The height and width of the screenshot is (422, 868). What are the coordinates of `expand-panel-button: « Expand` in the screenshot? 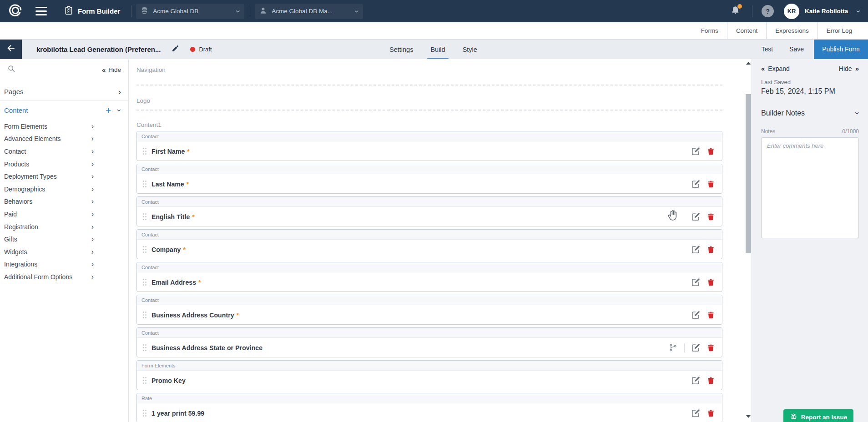 It's located at (775, 68).